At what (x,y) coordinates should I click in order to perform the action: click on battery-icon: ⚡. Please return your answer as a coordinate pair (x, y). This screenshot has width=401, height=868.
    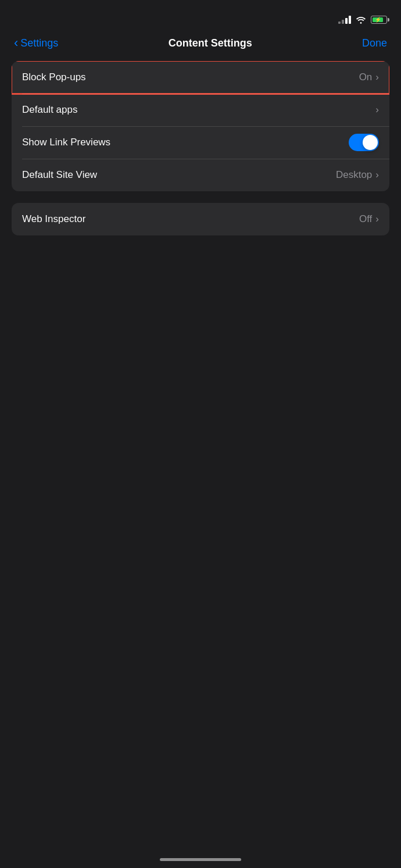
    Looking at the image, I should click on (379, 20).